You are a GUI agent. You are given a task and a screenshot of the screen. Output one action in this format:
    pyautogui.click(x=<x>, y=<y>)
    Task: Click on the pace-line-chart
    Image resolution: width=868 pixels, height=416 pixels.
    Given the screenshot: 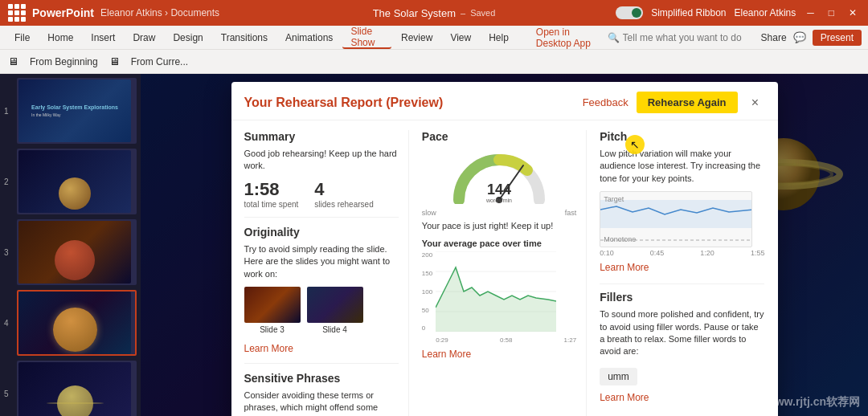 What is the action you would take?
    pyautogui.click(x=496, y=292)
    